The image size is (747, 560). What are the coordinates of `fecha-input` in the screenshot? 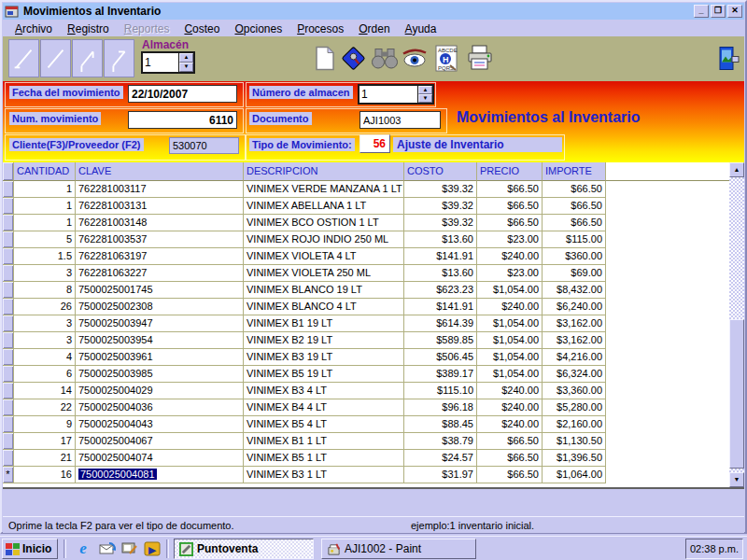 It's located at (183, 93).